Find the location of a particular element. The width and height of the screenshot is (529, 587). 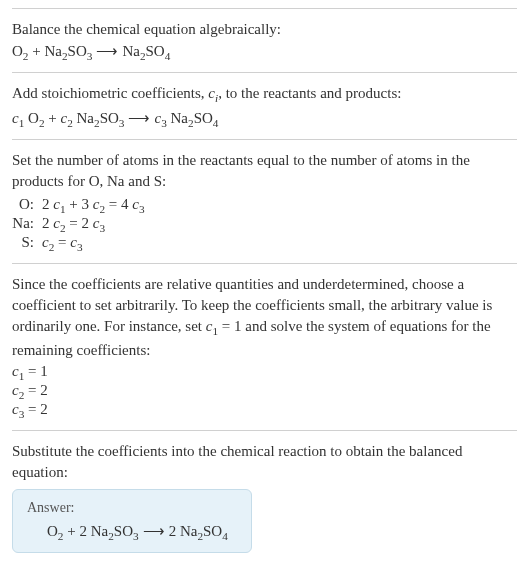

section-stoichiometric: Add stoichiometric coefficients, ci, to … is located at coordinates (264, 106).